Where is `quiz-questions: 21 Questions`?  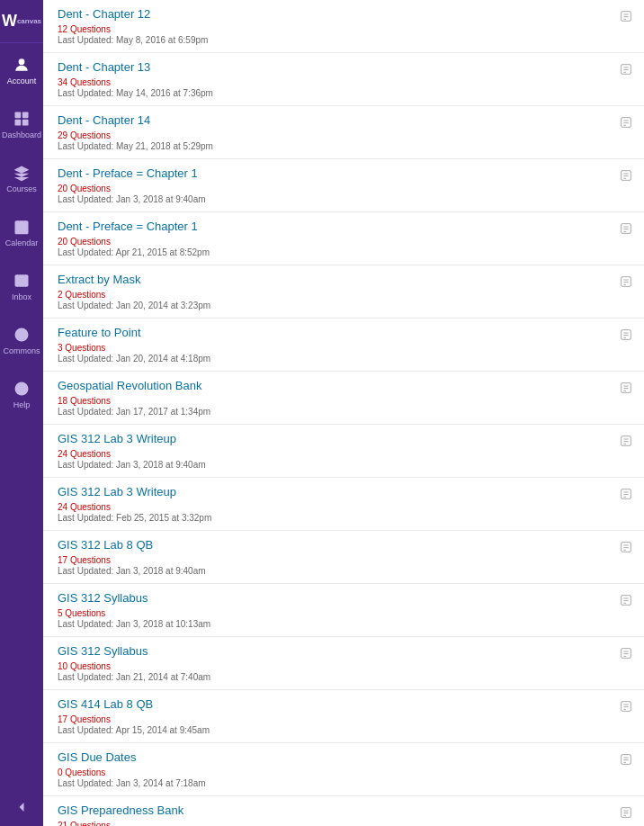 quiz-questions: 21 Questions is located at coordinates (85, 823).